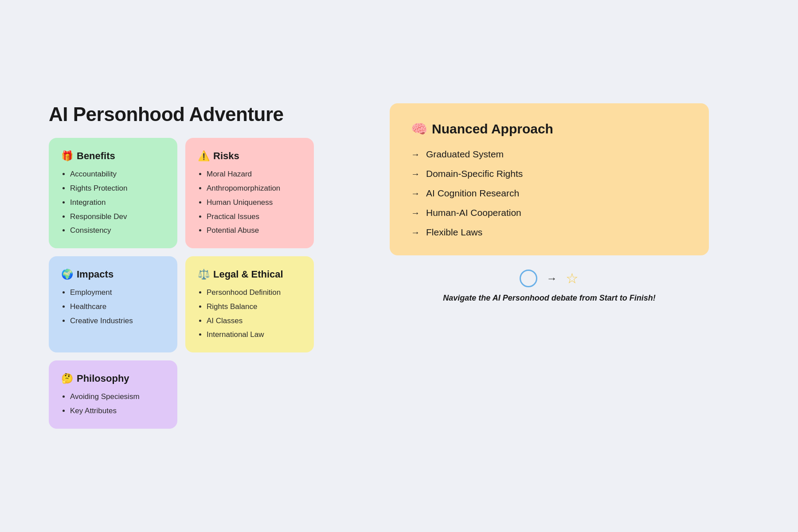 Image resolution: width=798 pixels, height=532 pixels. What do you see at coordinates (419, 129) in the screenshot?
I see `nuanced-emoji: 🧠` at bounding box center [419, 129].